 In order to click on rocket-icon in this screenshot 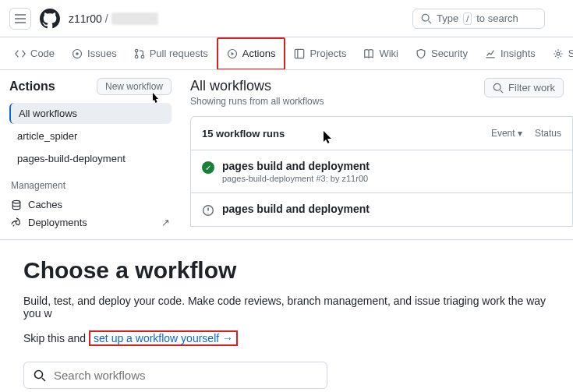, I will do `click(16, 223)`.